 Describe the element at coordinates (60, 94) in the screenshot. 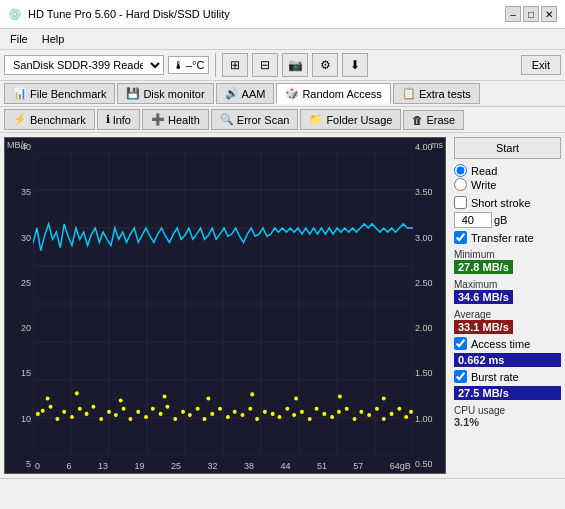

I see `tab-file-benchmark: 📊 File Benchmark` at that location.